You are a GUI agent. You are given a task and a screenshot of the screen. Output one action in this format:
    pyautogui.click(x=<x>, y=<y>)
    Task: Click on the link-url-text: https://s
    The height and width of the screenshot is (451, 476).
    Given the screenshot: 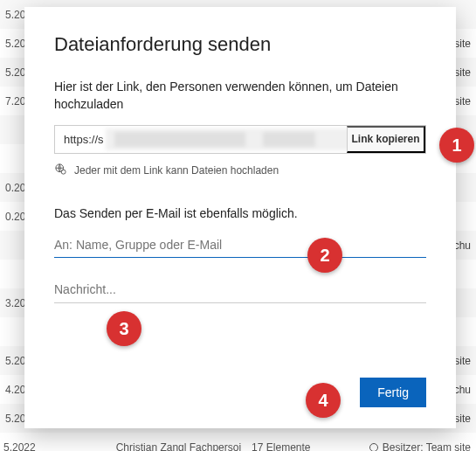 What is the action you would take?
    pyautogui.click(x=84, y=140)
    